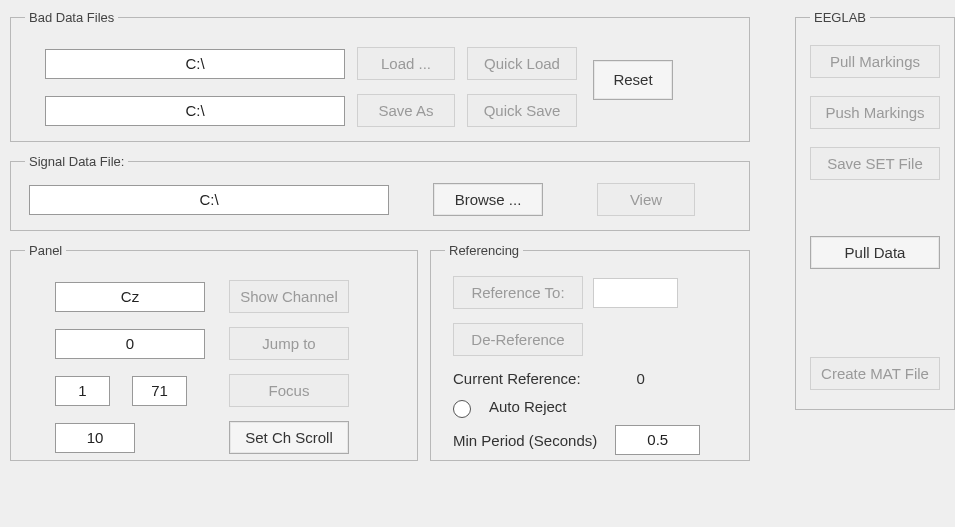 The image size is (955, 527). What do you see at coordinates (840, 18) in the screenshot?
I see `eeglab-legend: EEGLAB` at bounding box center [840, 18].